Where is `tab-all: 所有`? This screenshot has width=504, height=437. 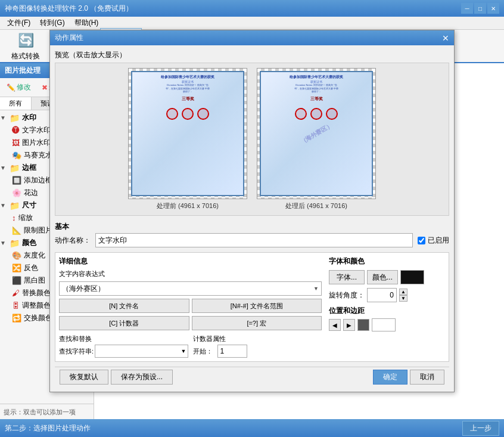
tab-all: 所有 is located at coordinates (15, 104).